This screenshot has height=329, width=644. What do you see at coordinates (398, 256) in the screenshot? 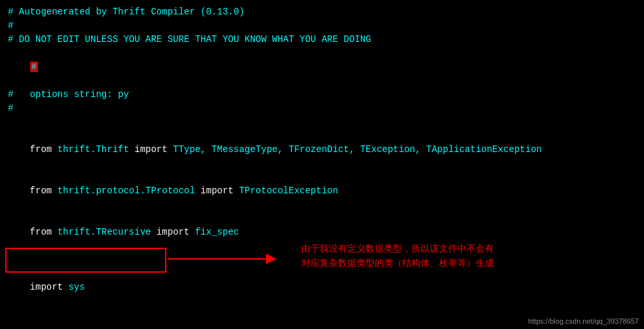
I see `annotation-text: 由于我没有定义数据类型，所以该文件中不会有 对应复杂数据类型的类（结构体、枚举等…` at bounding box center [398, 256].